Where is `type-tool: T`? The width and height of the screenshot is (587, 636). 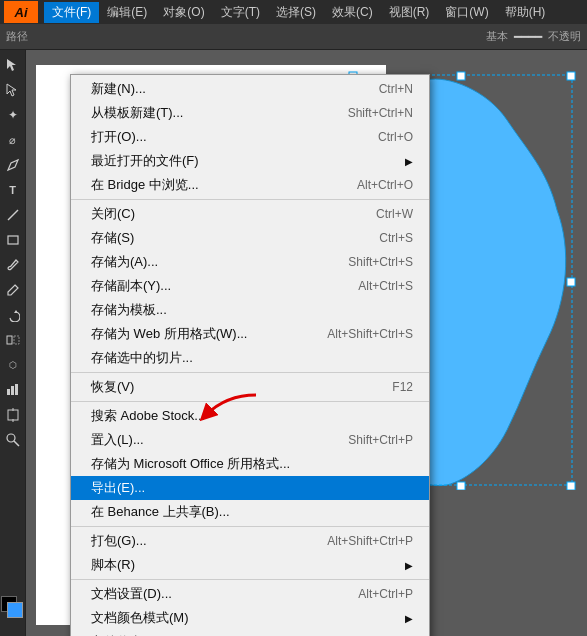 type-tool: T is located at coordinates (13, 190).